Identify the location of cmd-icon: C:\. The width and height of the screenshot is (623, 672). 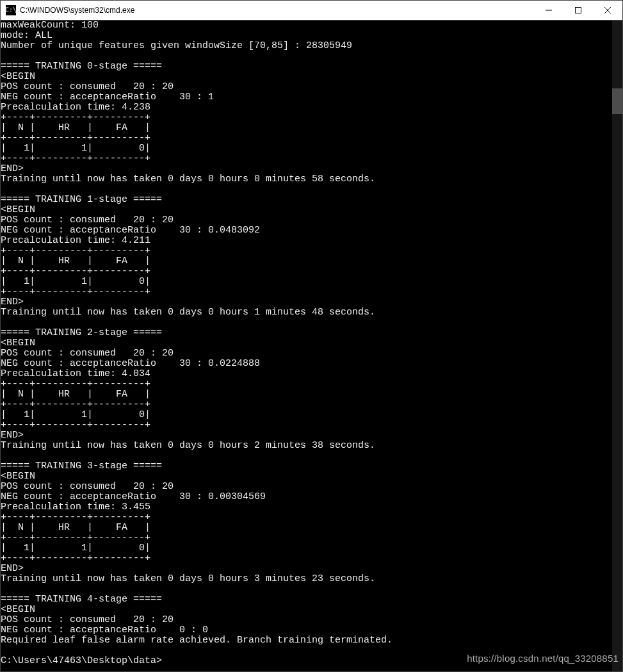
(11, 10).